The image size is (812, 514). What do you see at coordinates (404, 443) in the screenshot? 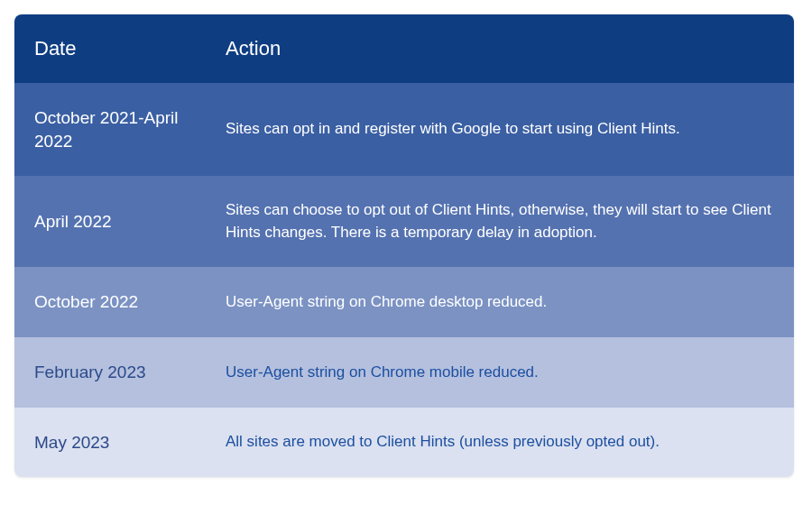
I see `table-row: May 2023 All sites are moved to Client H…` at bounding box center [404, 443].